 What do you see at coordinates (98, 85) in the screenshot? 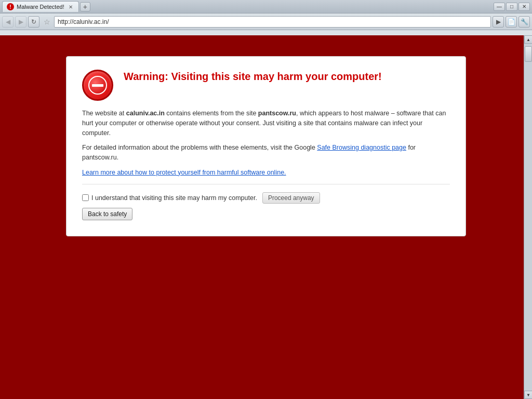
I see `warning-icon` at bounding box center [98, 85].